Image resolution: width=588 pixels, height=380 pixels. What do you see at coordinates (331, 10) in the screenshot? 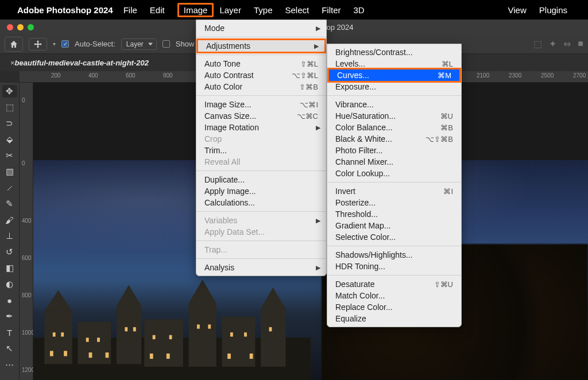
I see `menubar-item-filter: Filter` at bounding box center [331, 10].